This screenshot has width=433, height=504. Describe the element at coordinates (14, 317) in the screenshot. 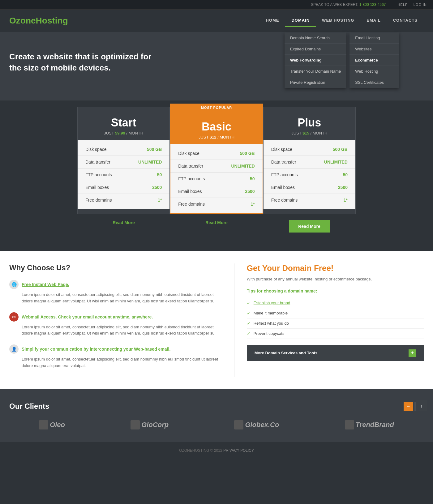

I see `email-icon: ✉` at that location.